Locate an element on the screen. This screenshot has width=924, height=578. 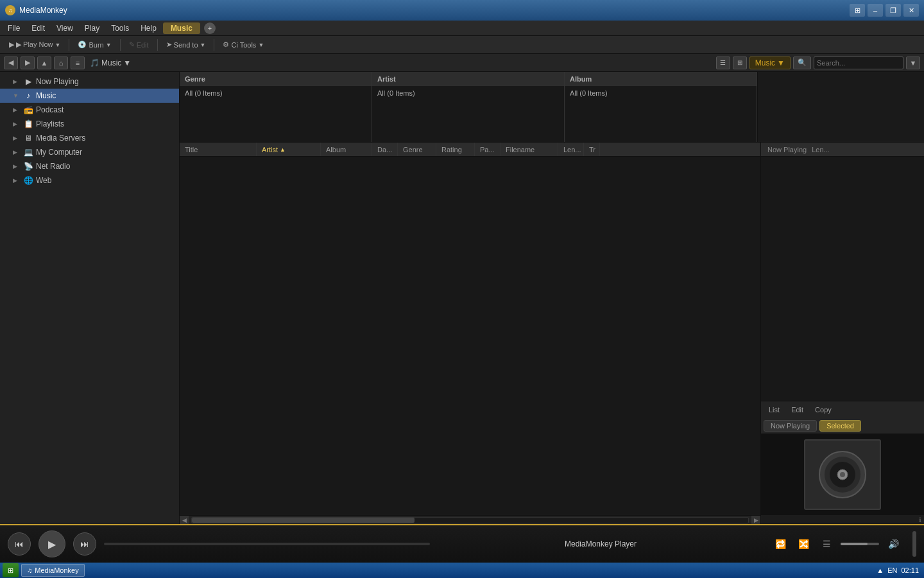
sidebar-item-playlists: ▶ 📋 Playlists is located at coordinates (90, 124).